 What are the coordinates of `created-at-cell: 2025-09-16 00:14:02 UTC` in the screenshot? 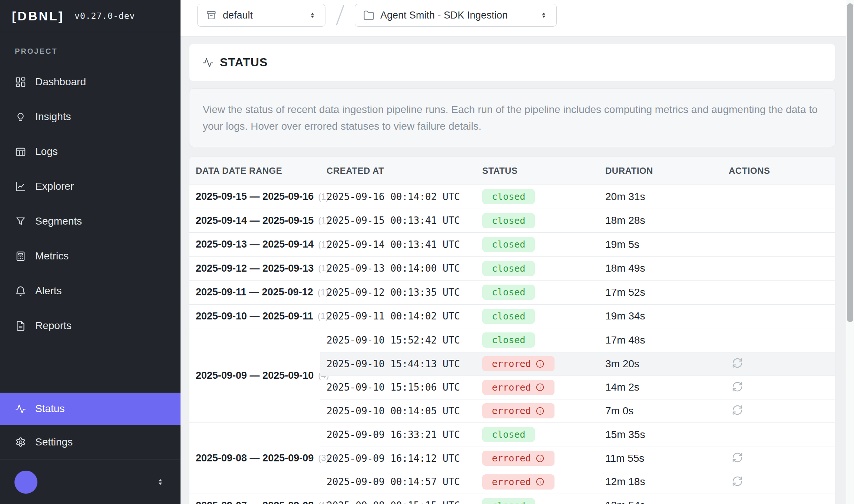 It's located at (401, 197).